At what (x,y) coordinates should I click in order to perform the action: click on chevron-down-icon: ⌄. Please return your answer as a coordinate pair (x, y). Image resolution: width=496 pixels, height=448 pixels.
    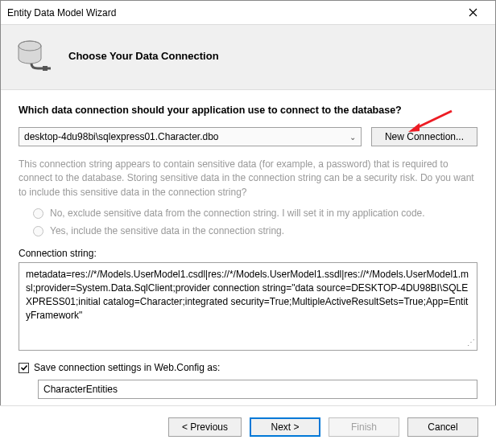
    Looking at the image, I should click on (350, 137).